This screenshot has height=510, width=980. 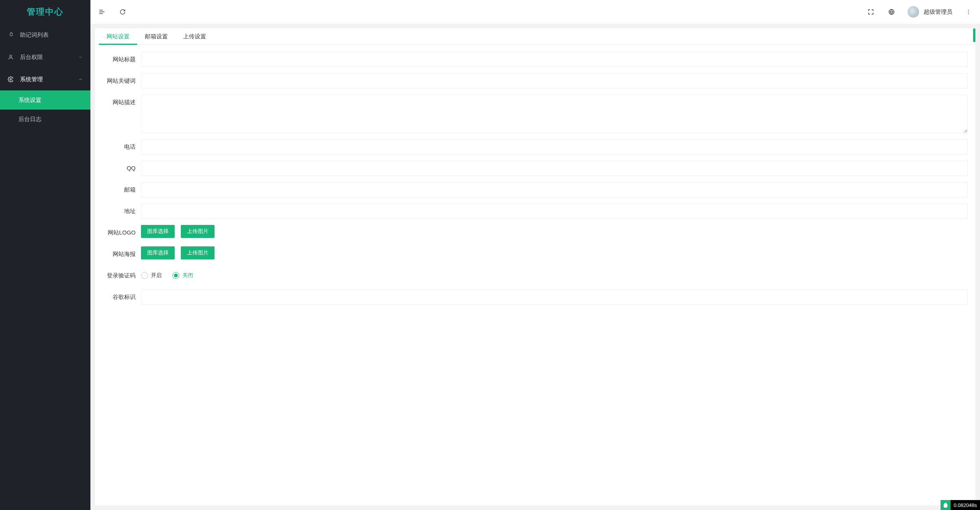 What do you see at coordinates (45, 12) in the screenshot?
I see `brand-title: 管理中心` at bounding box center [45, 12].